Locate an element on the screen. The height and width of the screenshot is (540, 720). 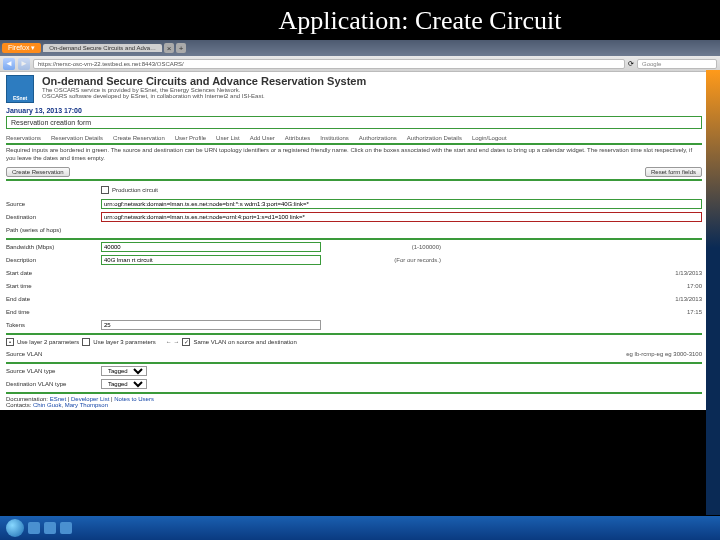
forward-button: ► is located at coordinates (24, 64).